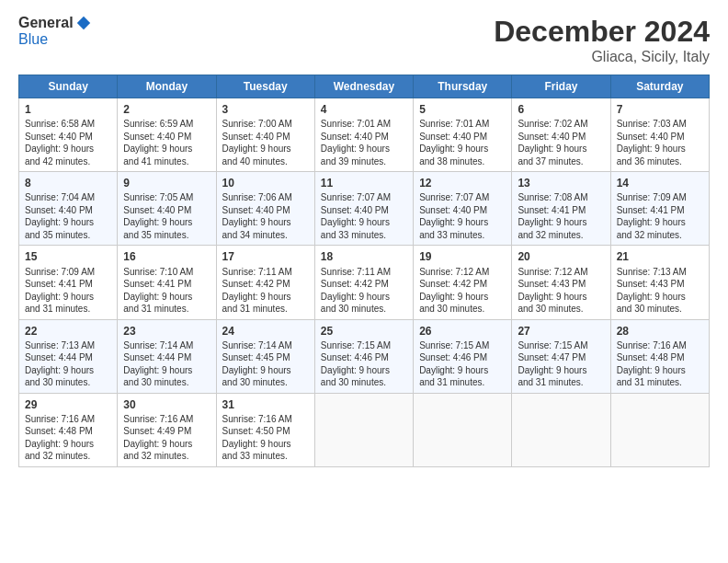 Image resolution: width=728 pixels, height=563 pixels. I want to click on sunrise-line: Sunrise: 6:58 AM, so click(60, 123).